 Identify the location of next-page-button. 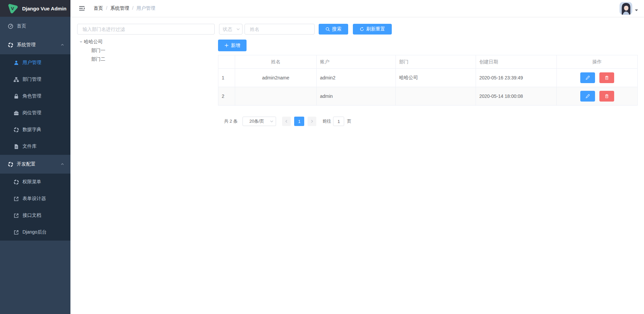
(312, 121).